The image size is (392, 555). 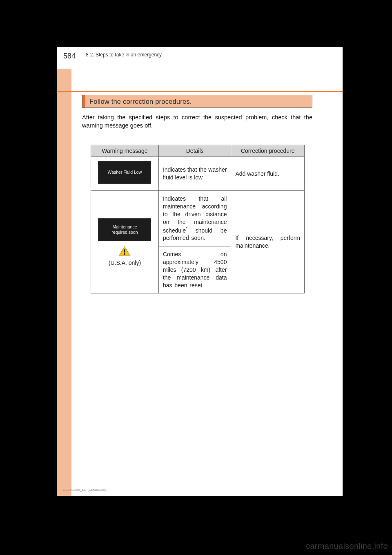 What do you see at coordinates (69, 56) in the screenshot?
I see `page-number: 584` at bounding box center [69, 56].